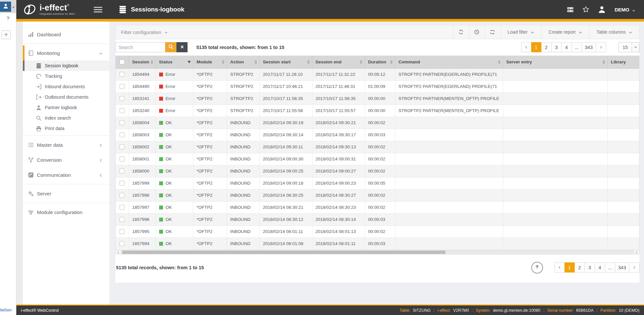 This screenshot has width=644, height=315. Describe the element at coordinates (378, 171) in the screenshot. I see `table-row: 1858000OK*OFTP2INBOUND2018/02/14 09:00:2…` at that location.